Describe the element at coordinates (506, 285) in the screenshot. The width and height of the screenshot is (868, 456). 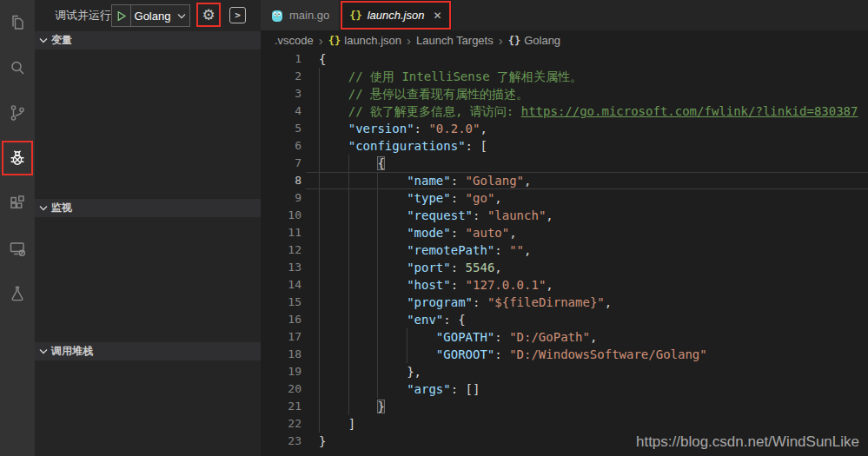
I see `code-token: "127.0.0.1"` at that location.